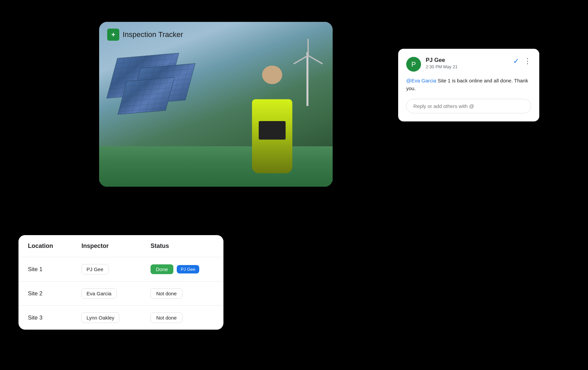  What do you see at coordinates (528, 61) in the screenshot?
I see `more-options-icon: ⋮` at bounding box center [528, 61].